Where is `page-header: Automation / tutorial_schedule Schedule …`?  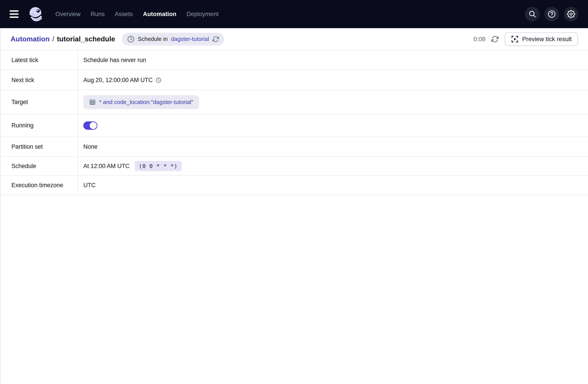 page-header: Automation / tutorial_schedule Schedule … is located at coordinates (294, 39).